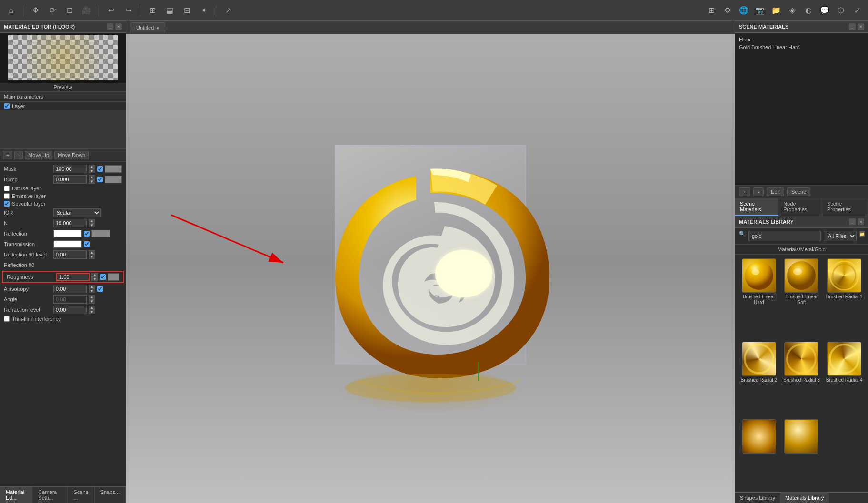  Describe the element at coordinates (77, 213) in the screenshot. I see `ior-select: Scalar` at that location.